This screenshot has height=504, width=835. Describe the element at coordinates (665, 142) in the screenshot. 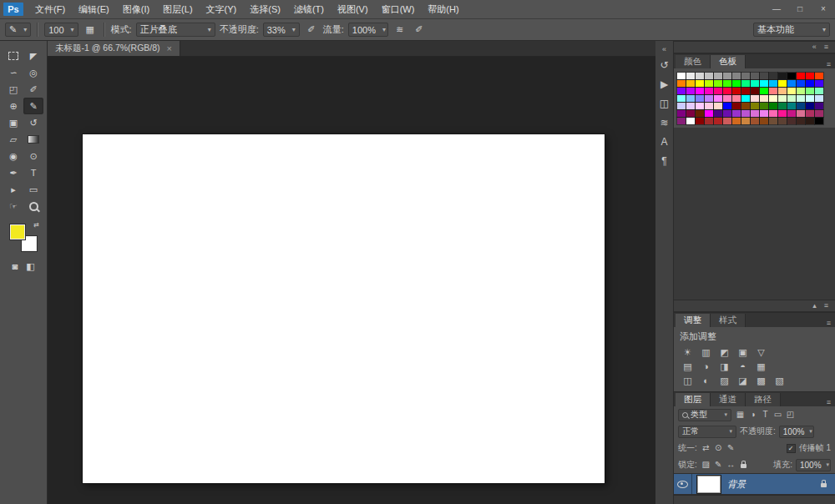

I see `character-panel-icon: A` at that location.